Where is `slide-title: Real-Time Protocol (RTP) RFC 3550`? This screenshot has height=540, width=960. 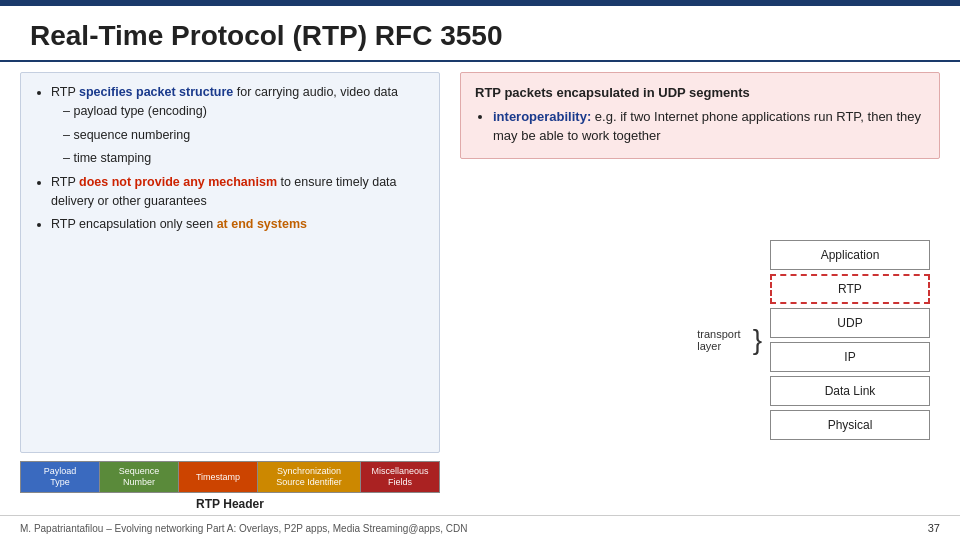
slide-title: Real-Time Protocol (RTP) RFC 3550 is located at coordinates (266, 36).